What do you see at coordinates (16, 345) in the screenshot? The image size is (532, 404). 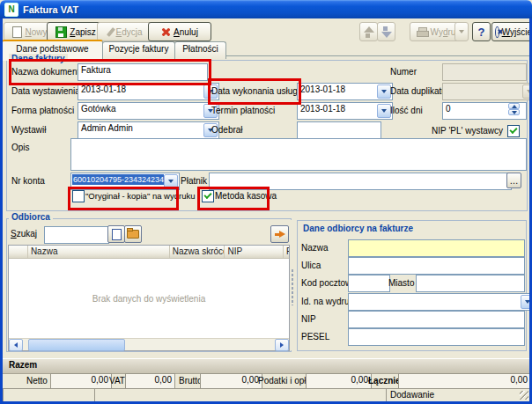 I see `scroll-left-button` at bounding box center [16, 345].